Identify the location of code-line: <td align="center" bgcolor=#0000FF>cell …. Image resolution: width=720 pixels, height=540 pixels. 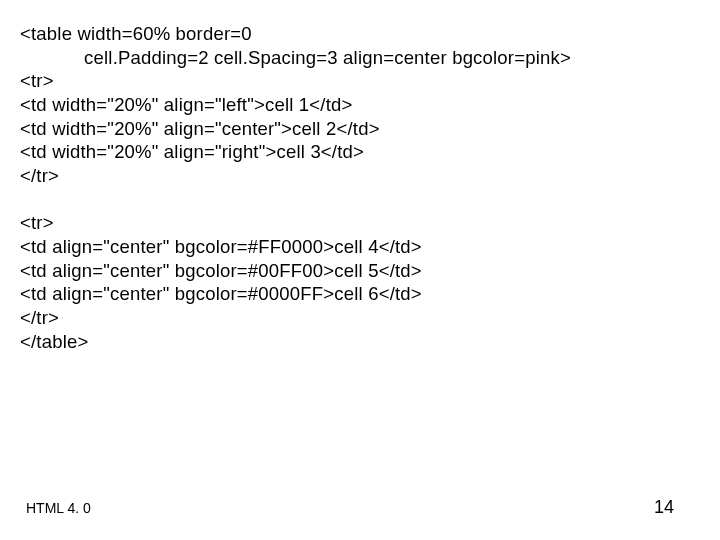
(221, 294).